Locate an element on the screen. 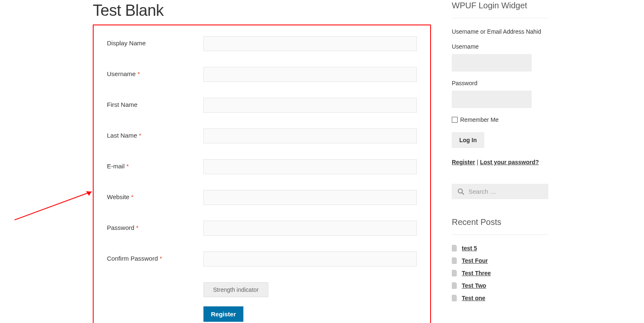 Image resolution: width=644 pixels, height=323 pixels. display-name-input is located at coordinates (310, 44).